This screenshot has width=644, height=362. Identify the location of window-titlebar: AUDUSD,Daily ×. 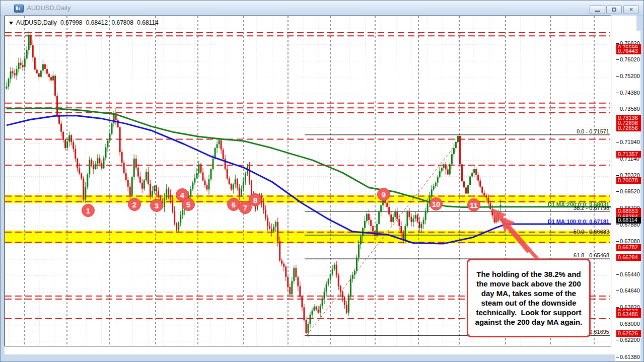
(322, 8).